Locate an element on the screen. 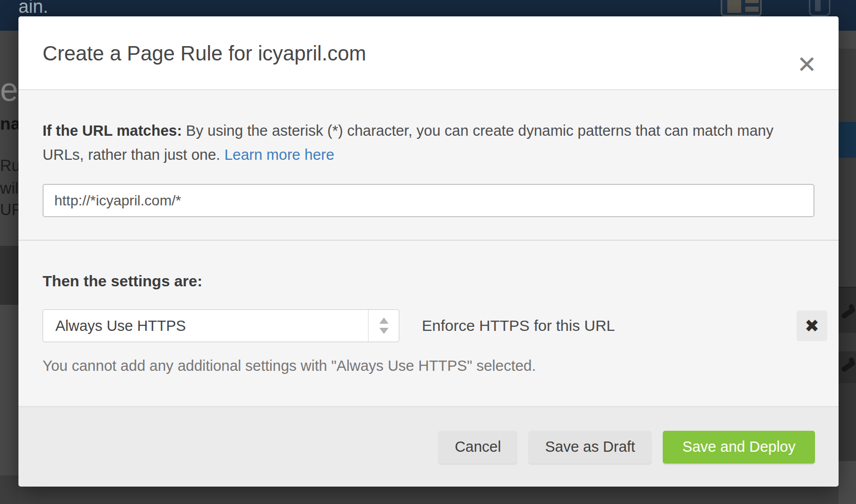 Image resolution: width=856 pixels, height=504 pixels. save-and-deploy-button: Save and Deploy is located at coordinates (739, 447).